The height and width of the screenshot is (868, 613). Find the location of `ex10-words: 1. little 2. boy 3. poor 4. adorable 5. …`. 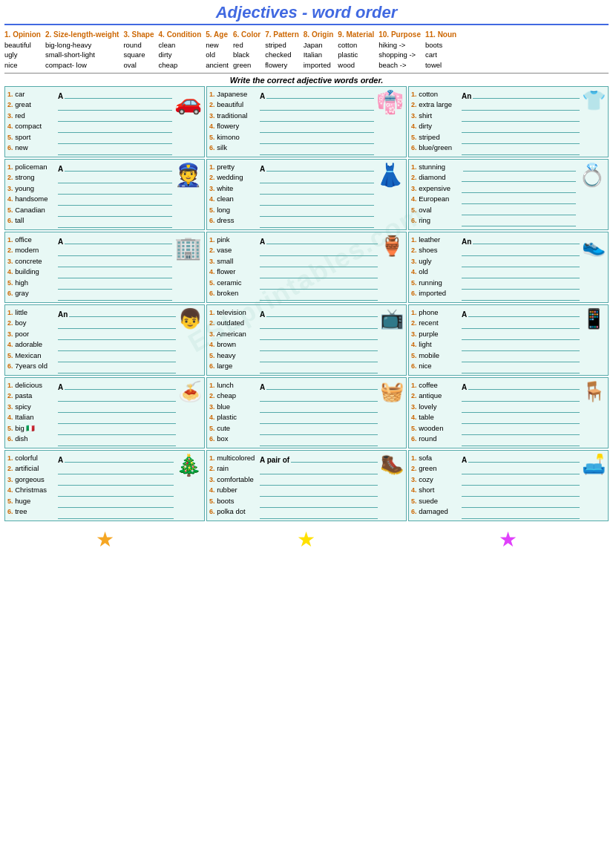

ex10-words: 1. little 2. boy 3. poor 4. adorable 5. … is located at coordinates (31, 340).